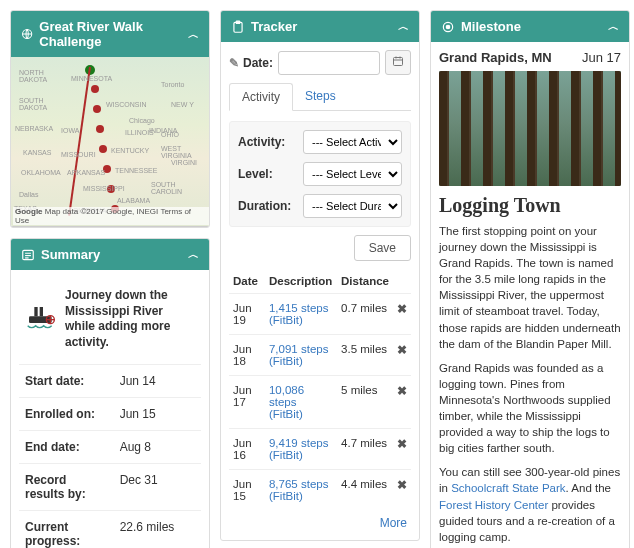 The image size is (634, 548). I want to click on challenge-header: Great River Walk Challenge ︿, so click(110, 34).